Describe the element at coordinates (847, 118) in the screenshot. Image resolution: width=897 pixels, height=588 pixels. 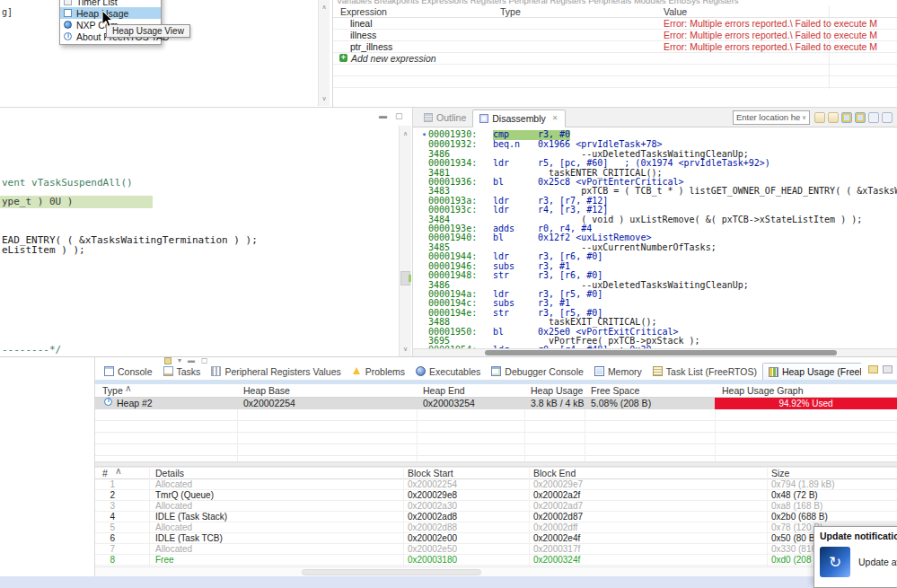
I see `sync-selection-icon` at that location.